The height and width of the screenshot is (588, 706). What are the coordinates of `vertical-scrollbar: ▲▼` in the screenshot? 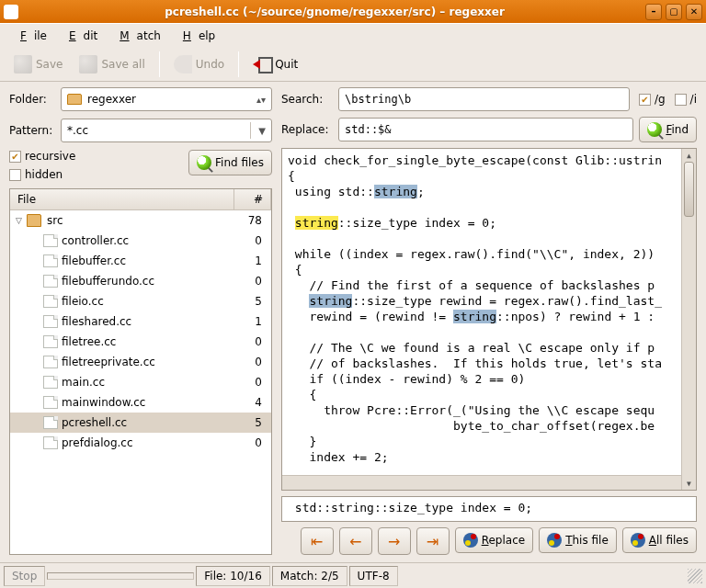 It's located at (689, 320).